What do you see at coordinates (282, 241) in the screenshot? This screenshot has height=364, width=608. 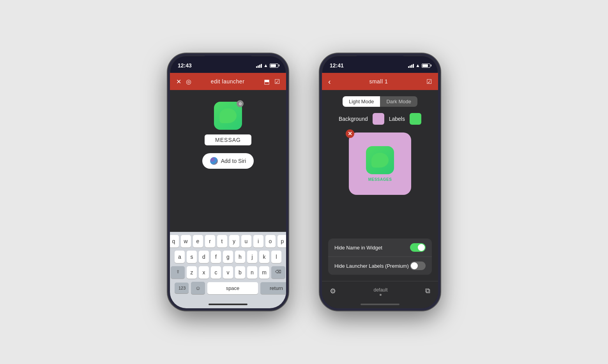 I see `key-p: p` at bounding box center [282, 241].